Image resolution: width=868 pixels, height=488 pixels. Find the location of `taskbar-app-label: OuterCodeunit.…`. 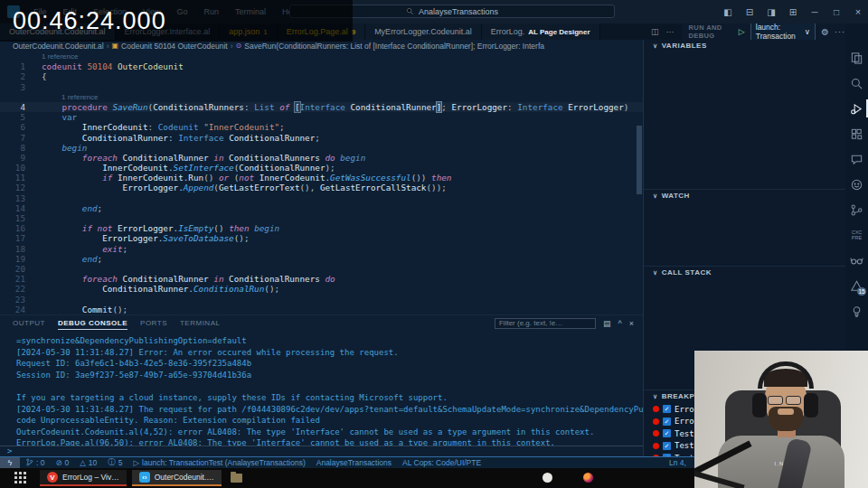

taskbar-app-label: OuterCodeunit.… is located at coordinates (184, 477).